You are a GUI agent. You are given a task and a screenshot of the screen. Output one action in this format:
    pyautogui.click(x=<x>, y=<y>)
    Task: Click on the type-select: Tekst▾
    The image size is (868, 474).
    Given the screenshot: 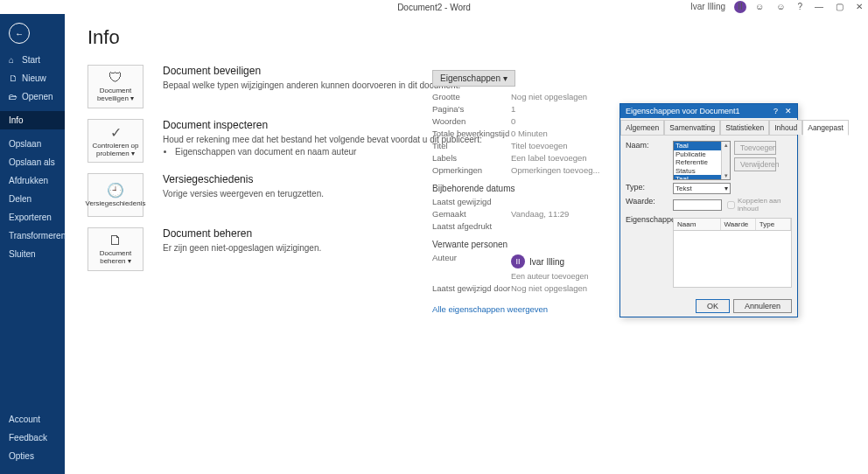 What is the action you would take?
    pyautogui.click(x=702, y=189)
    